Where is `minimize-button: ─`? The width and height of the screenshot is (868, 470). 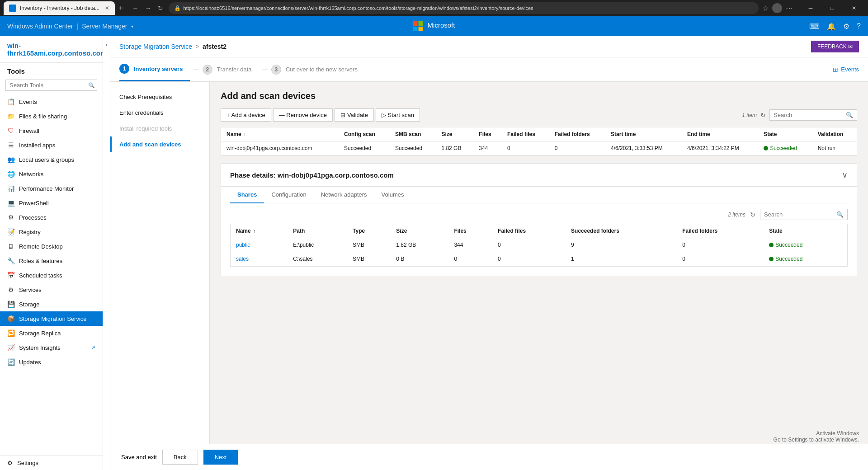
minimize-button: ─ is located at coordinates (811, 8).